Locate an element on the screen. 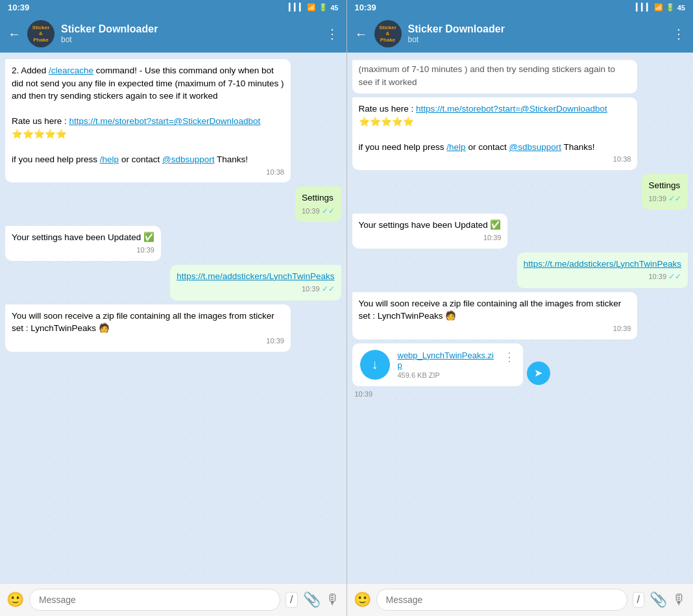 The height and width of the screenshot is (616, 693). left-header-info: Sticker Downloader bot is located at coordinates (190, 34).